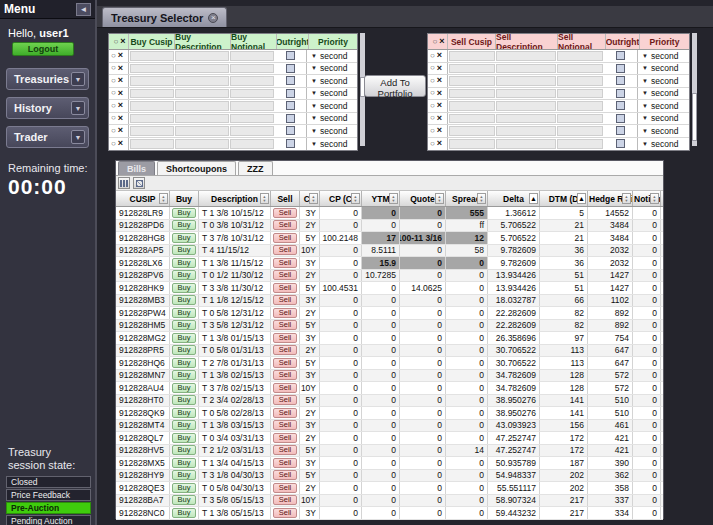 This screenshot has width=713, height=525. Describe the element at coordinates (256, 168) in the screenshot. I see `tab-zzz: ZZZ` at that location.